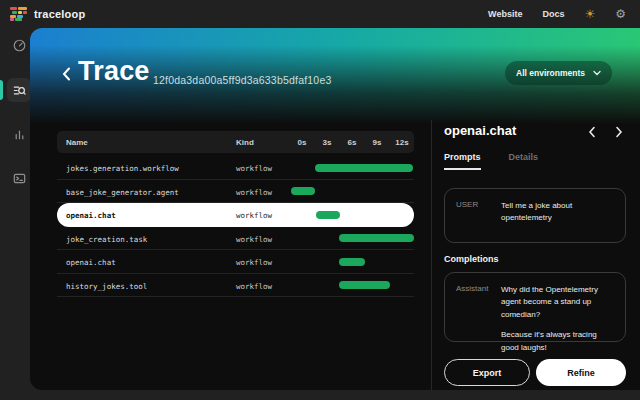 This screenshot has width=640, height=400. Describe the element at coordinates (236, 192) in the screenshot. I see `table-row: base_joke_generator.agent workflow` at that location.